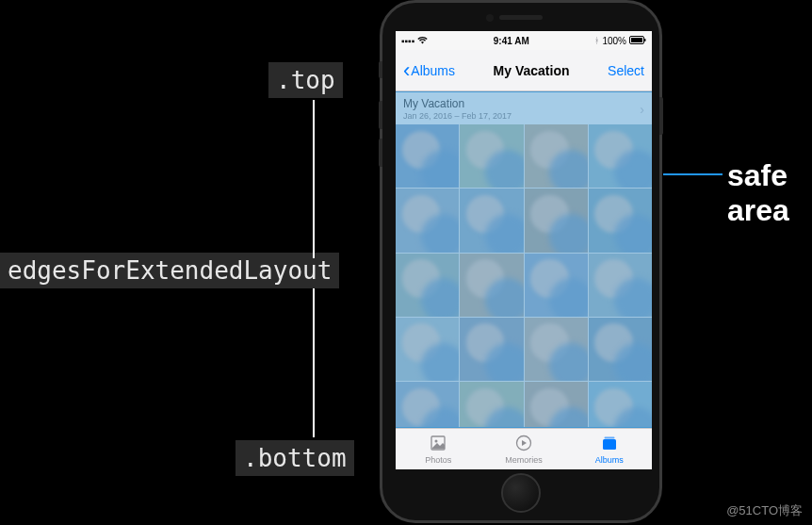  I want to click on phone-front-camera, so click(490, 18).